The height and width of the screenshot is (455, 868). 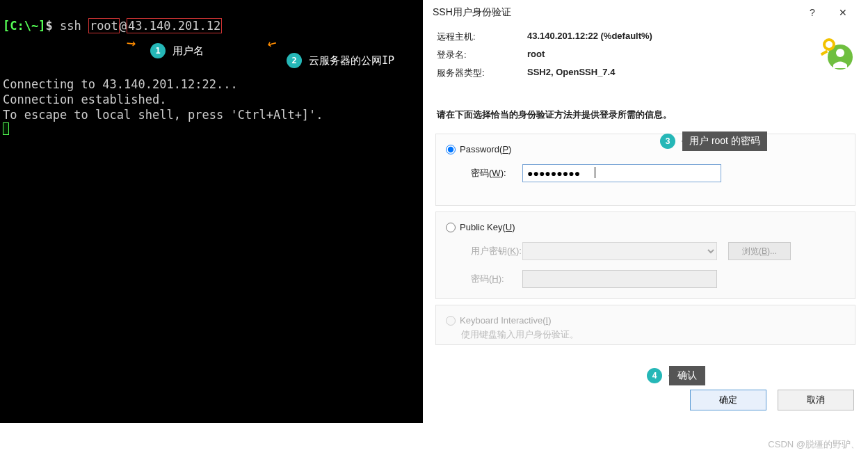 What do you see at coordinates (645, 227) in the screenshot?
I see `publickey-radio: Public Key(U)` at bounding box center [645, 227].